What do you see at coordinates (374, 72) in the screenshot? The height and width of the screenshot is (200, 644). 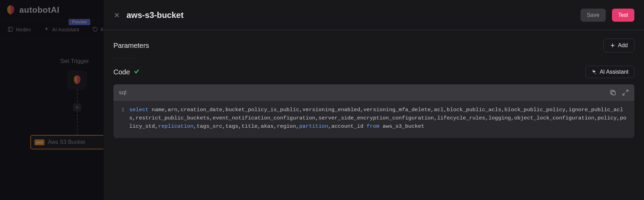 I see `code-section-header: Code AI Assistant` at bounding box center [374, 72].